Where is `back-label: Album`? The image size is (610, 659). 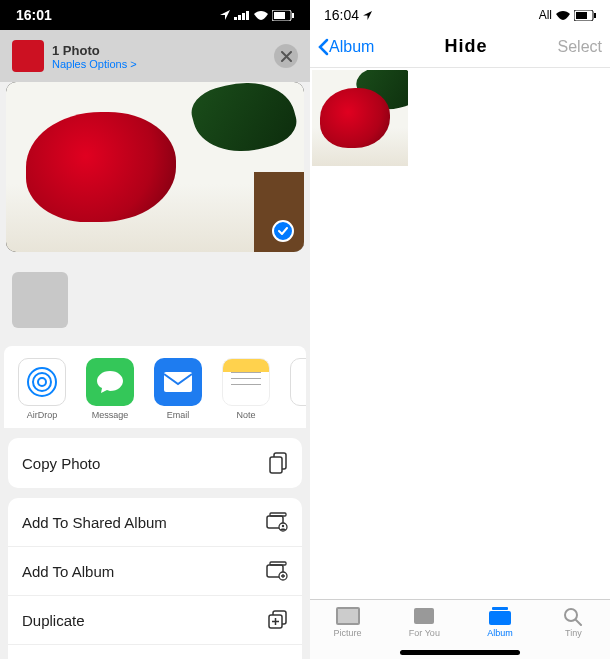
back-label: Album is located at coordinates (352, 47).